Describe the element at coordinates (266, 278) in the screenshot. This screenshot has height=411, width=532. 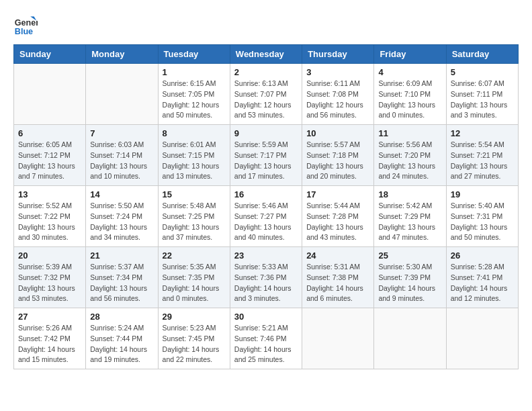
I see `calendar-week-4: 20Sunrise: 5:39 AMSunset: 7:32 PMDayligh…` at that location.